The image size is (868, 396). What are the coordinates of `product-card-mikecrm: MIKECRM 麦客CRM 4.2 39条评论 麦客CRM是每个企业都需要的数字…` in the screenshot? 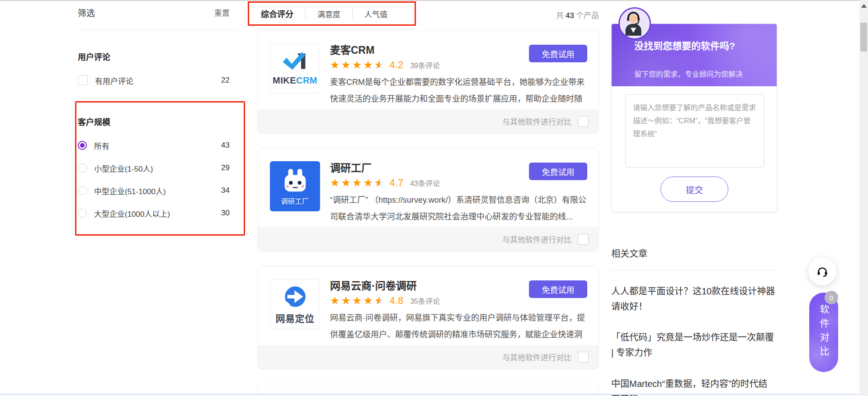 It's located at (428, 82).